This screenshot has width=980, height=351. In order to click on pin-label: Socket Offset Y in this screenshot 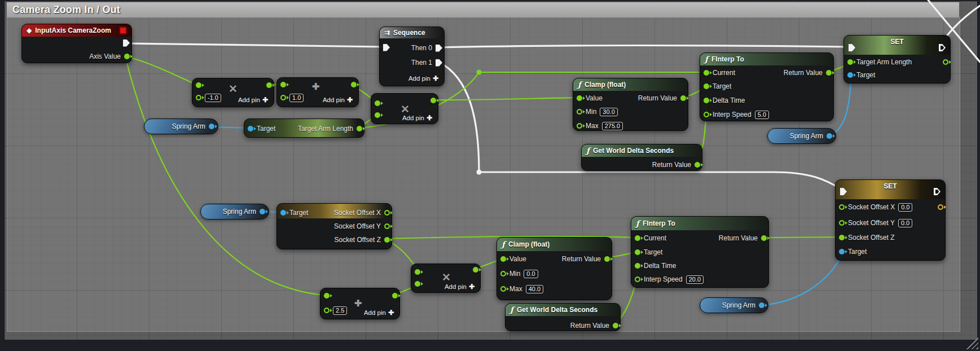, I will do `click(871, 223)`.